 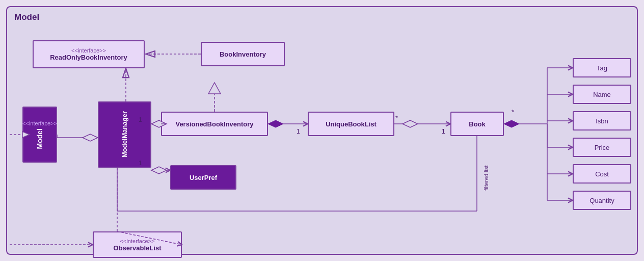 What do you see at coordinates (26, 17) in the screenshot?
I see `diagram-title: Model` at bounding box center [26, 17].